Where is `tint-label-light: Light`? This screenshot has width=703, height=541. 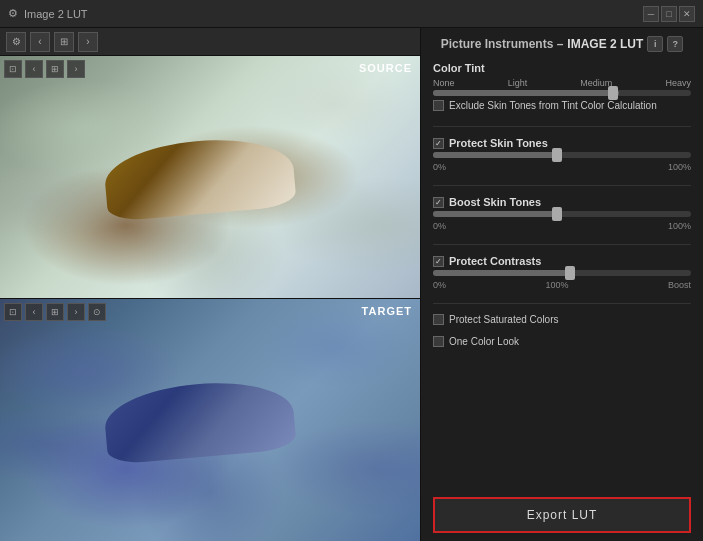
tint-label-light: Light is located at coordinates (518, 83).